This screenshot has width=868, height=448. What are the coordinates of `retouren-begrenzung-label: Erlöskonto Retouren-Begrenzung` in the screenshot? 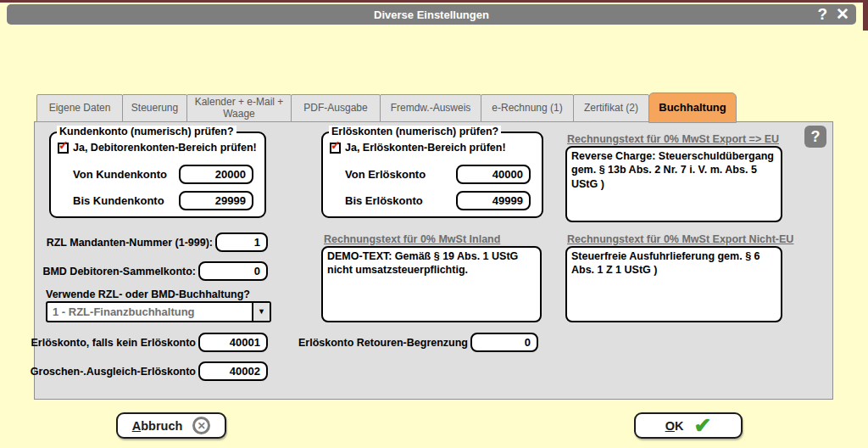 It's located at (383, 343).